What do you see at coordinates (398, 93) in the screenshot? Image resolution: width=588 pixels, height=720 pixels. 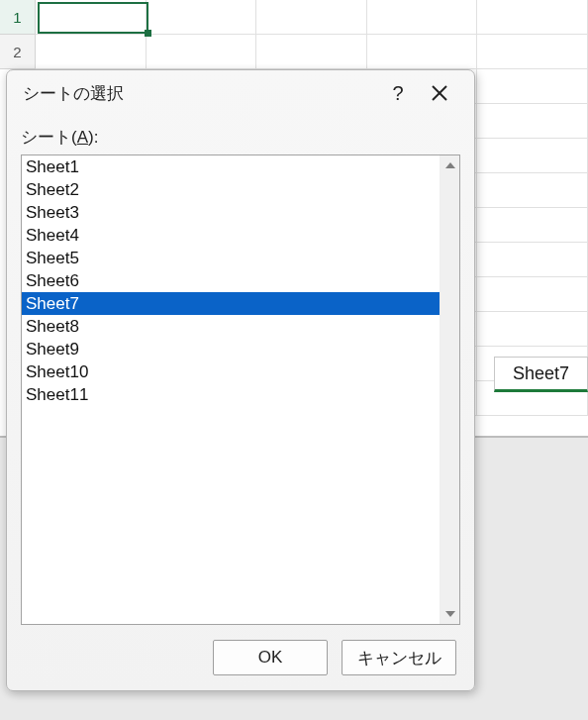 I see `help-icon: ?` at bounding box center [398, 93].